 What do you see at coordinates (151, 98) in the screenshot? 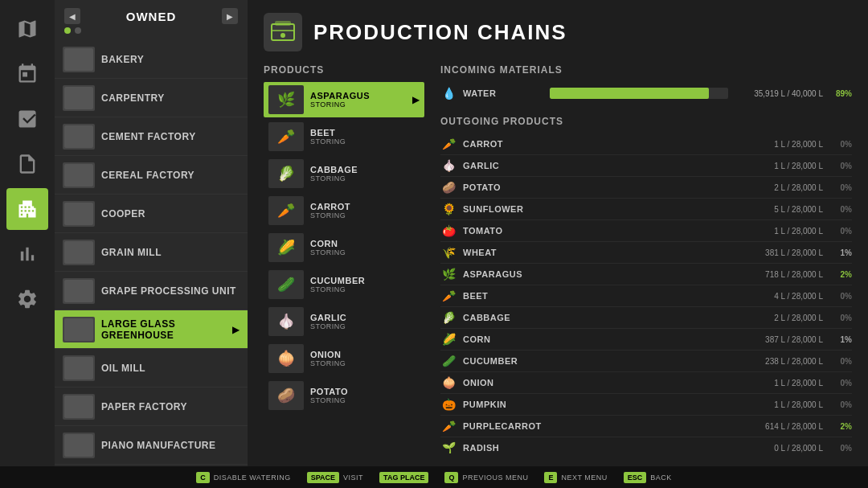
I see `building-item: CARPENTRY` at bounding box center [151, 98].